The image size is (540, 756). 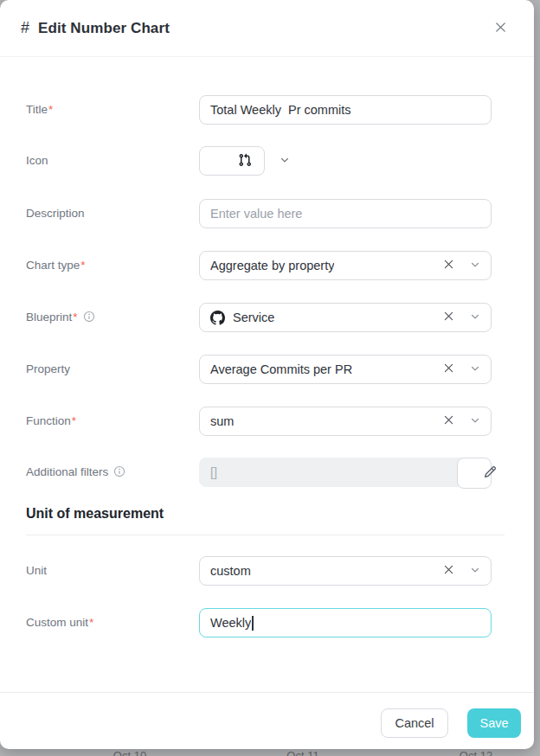 What do you see at coordinates (104, 29) in the screenshot?
I see `modal-title: Edit Number Chart` at bounding box center [104, 29].